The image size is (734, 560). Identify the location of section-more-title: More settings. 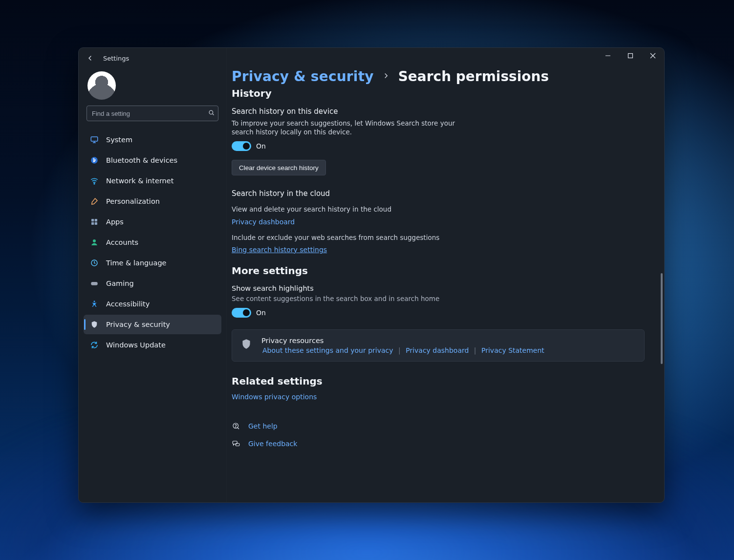
(443, 271).